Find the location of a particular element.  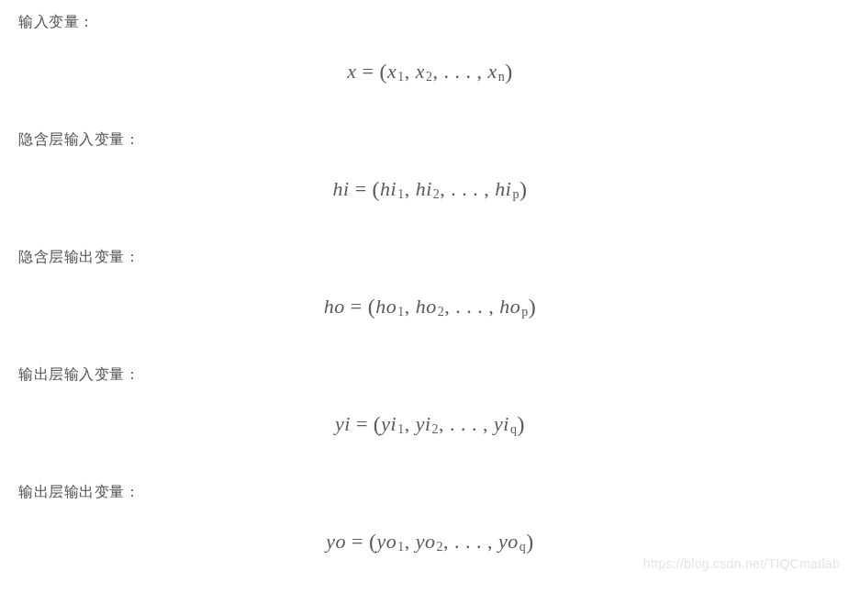

formula-hidden-input: hi = (hi1, hi2, . . . , hip) is located at coordinates (430, 189).